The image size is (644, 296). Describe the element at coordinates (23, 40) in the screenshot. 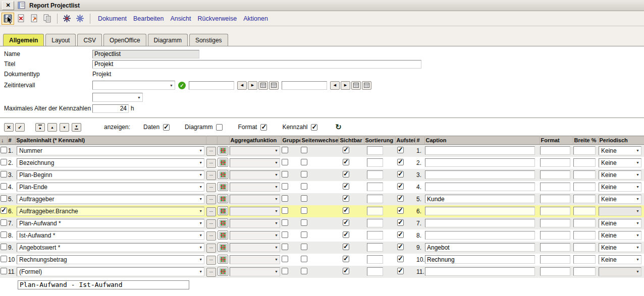

I see `tab: Allgemein` at that location.